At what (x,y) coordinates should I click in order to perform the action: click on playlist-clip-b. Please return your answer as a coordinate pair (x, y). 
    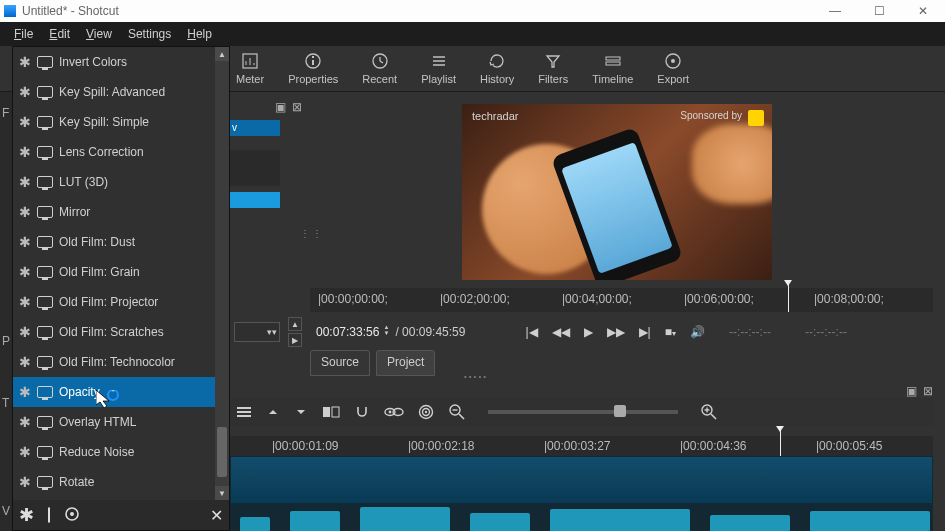
    Looking at the image, I should click on (255, 200).